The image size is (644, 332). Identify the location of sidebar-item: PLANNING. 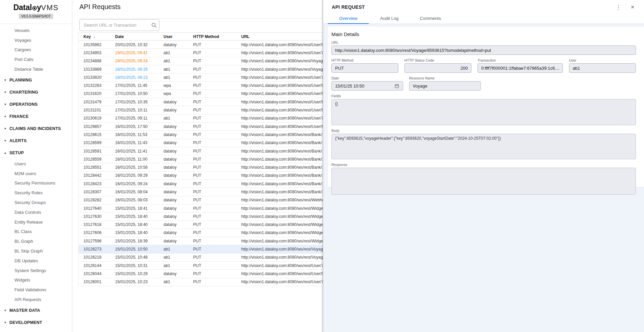
(36, 80).